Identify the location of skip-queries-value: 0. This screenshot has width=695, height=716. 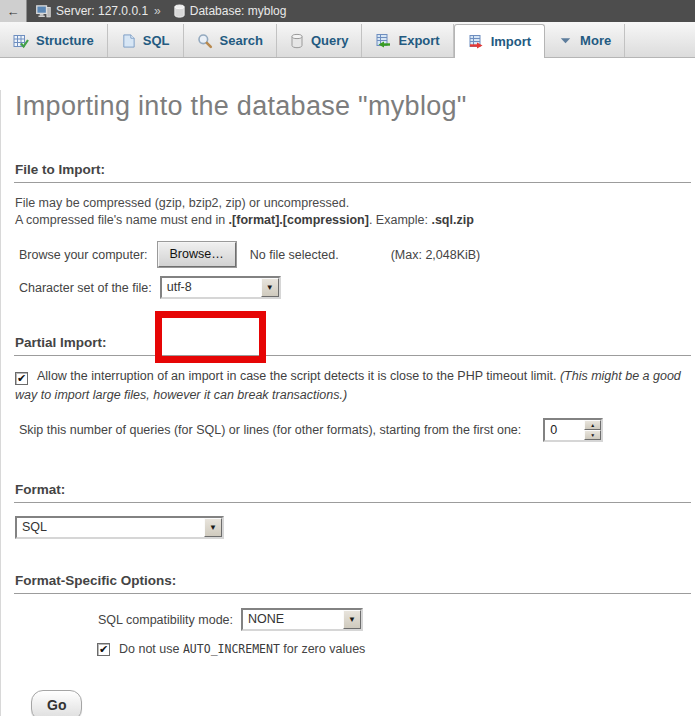
(564, 430).